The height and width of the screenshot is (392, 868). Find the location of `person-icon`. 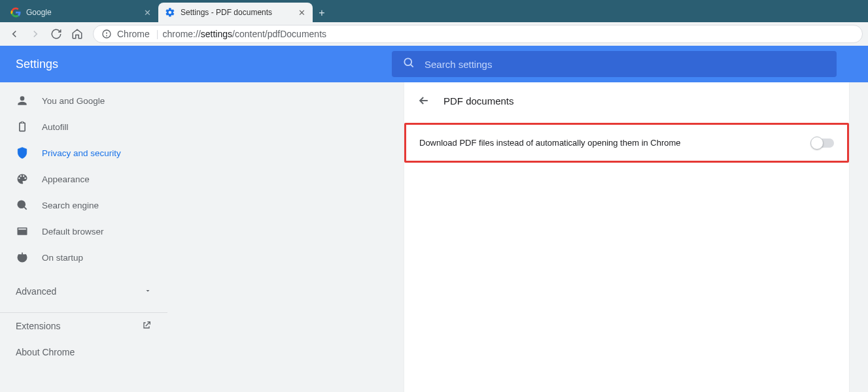

person-icon is located at coordinates (22, 101).